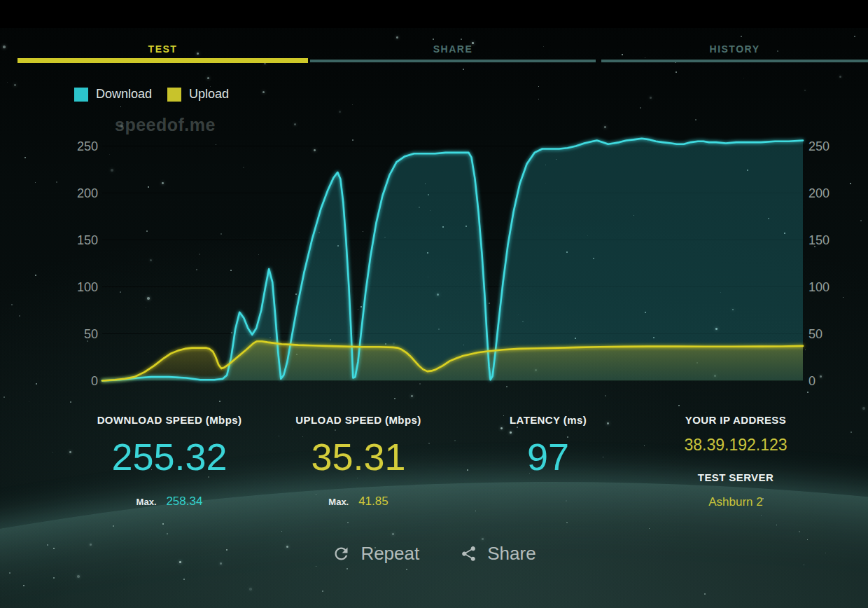 This screenshot has height=608, width=868. Describe the element at coordinates (453, 47) in the screenshot. I see `tab-share-label: SHARE` at that location.